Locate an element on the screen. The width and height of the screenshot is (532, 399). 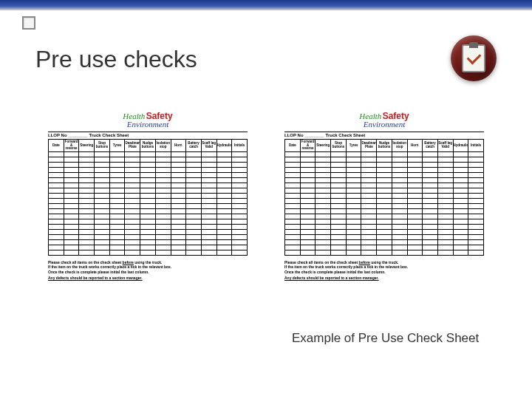
slide-top-border is located at coordinates (266, 5).